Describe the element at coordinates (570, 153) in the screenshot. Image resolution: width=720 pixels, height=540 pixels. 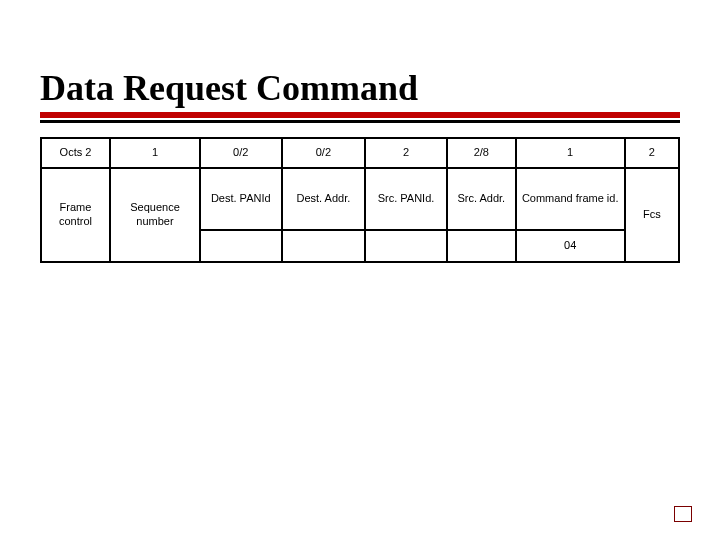
I see `cell-size-6: 1` at that location.